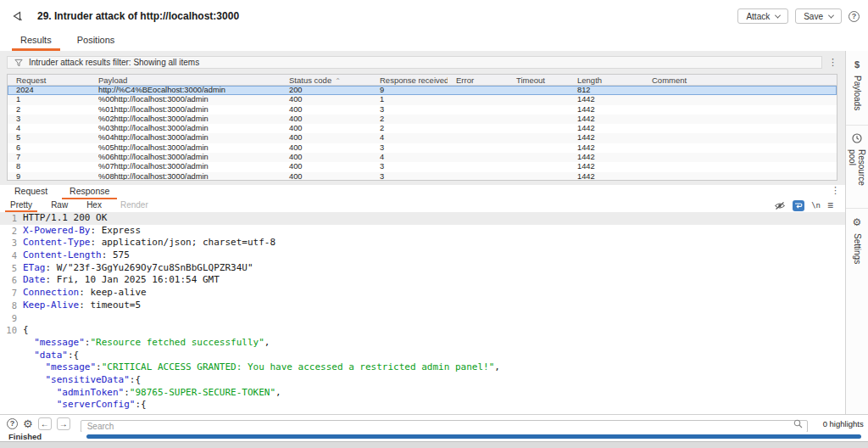 This screenshot has height=448, width=868. Describe the element at coordinates (422, 394) in the screenshot. I see `editor-line: "adminToken":"98765-SUPER-SECURE-TOKEN",` at that location.